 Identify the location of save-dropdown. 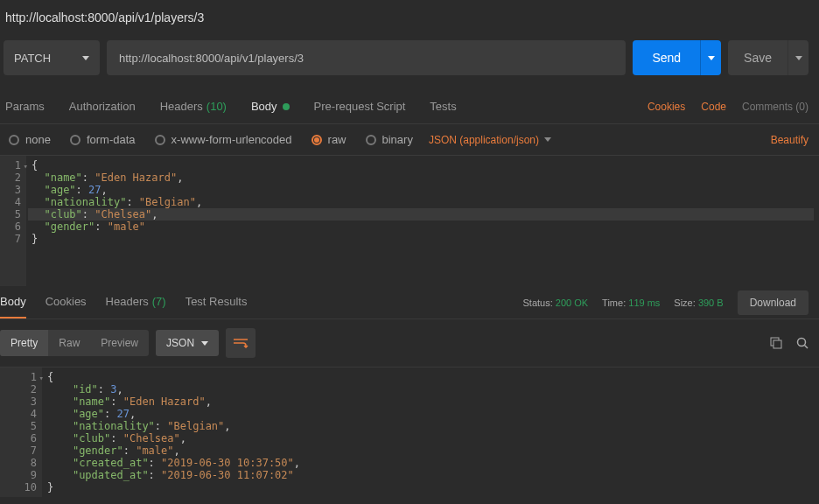
(798, 58).